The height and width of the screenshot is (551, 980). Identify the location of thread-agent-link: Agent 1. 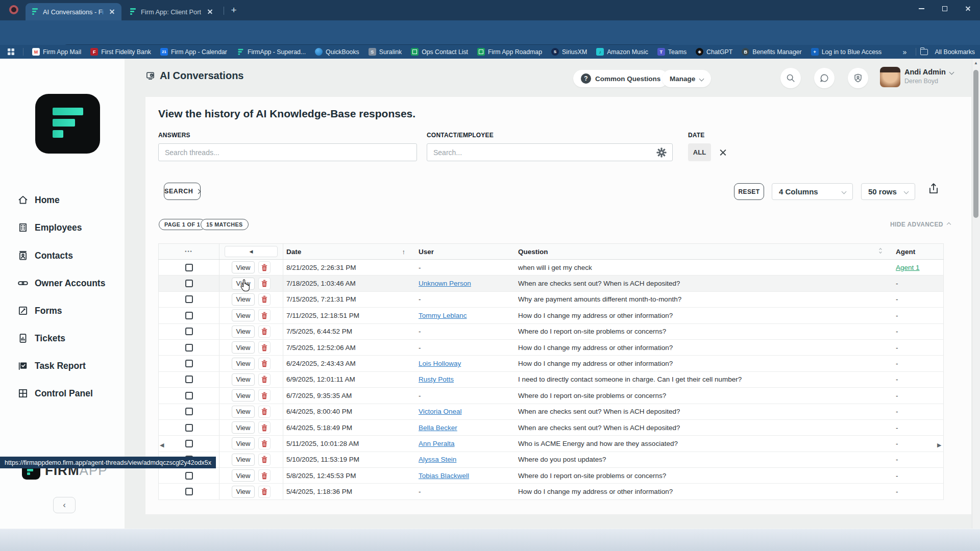
(908, 267).